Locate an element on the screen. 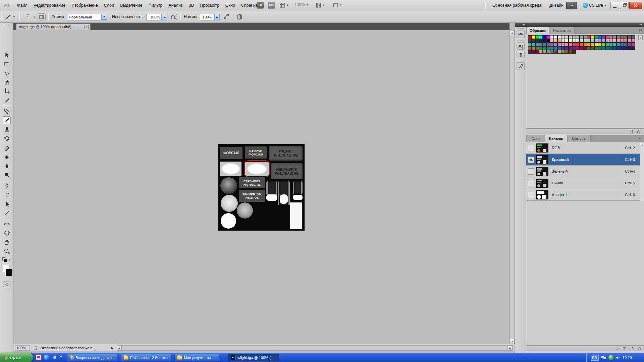 The image size is (644, 362). tools-panel-button is located at coordinates (521, 66).